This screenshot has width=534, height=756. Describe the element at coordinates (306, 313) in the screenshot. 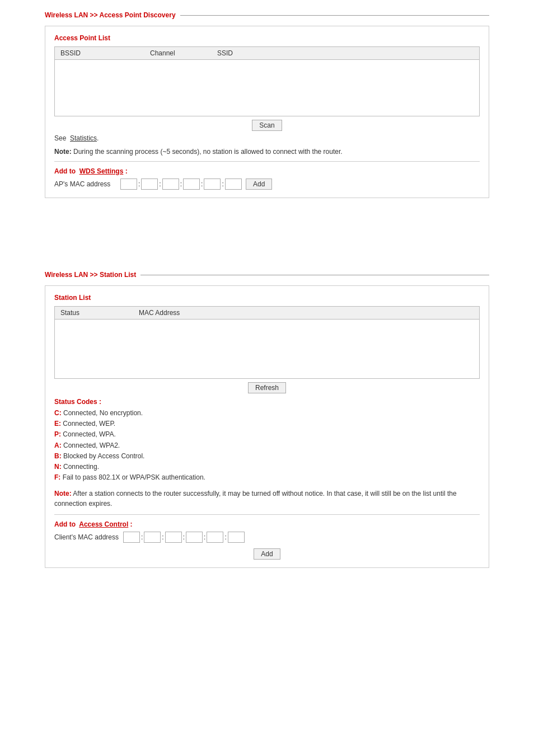

I see `col-mac-header: MAC Address` at that location.